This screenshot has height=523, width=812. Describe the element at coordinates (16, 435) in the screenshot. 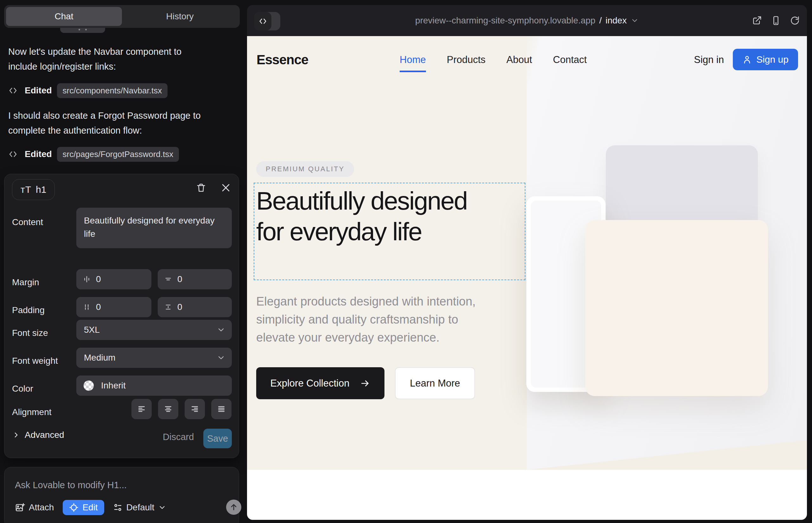

I see `chevron-right-icon` at that location.